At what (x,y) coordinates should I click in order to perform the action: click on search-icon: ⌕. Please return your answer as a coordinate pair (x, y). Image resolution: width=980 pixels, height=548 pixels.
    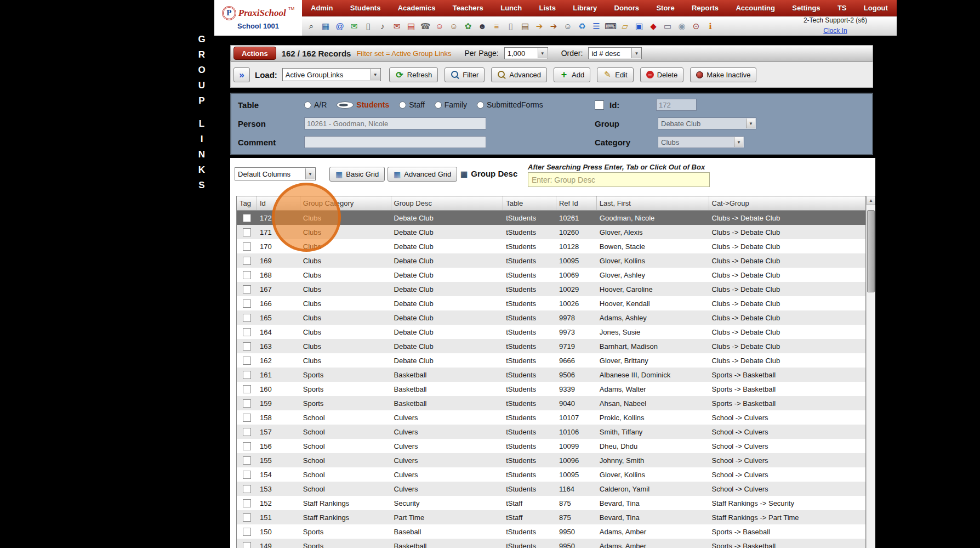
    Looking at the image, I should click on (311, 26).